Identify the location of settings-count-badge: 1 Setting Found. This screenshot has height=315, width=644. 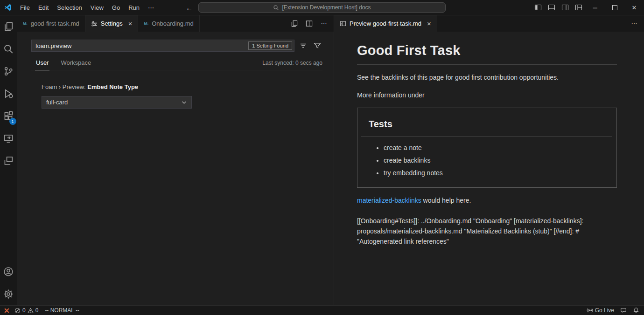
(270, 46).